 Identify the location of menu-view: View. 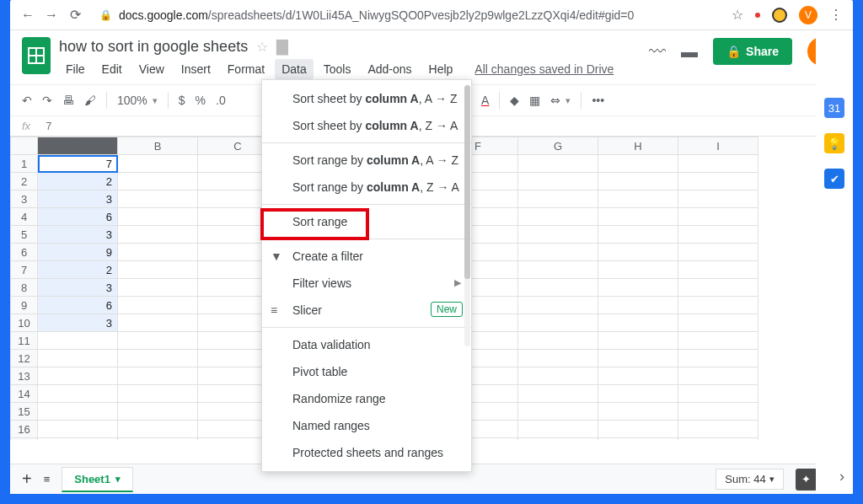
(152, 69).